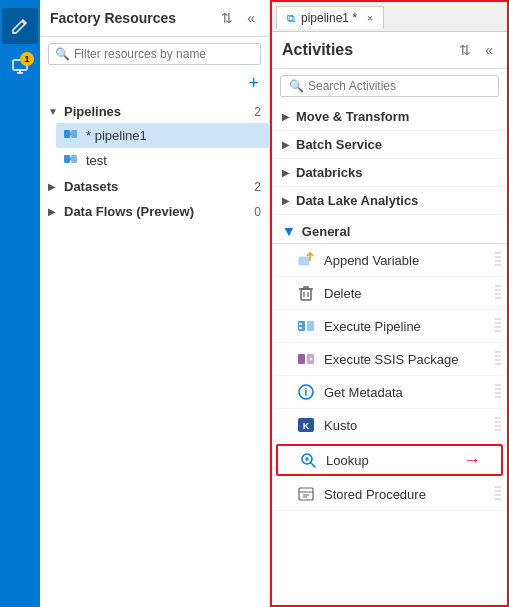 Image resolution: width=509 pixels, height=607 pixels. Describe the element at coordinates (498, 359) in the screenshot. I see `execute-ssis-drag` at that location.